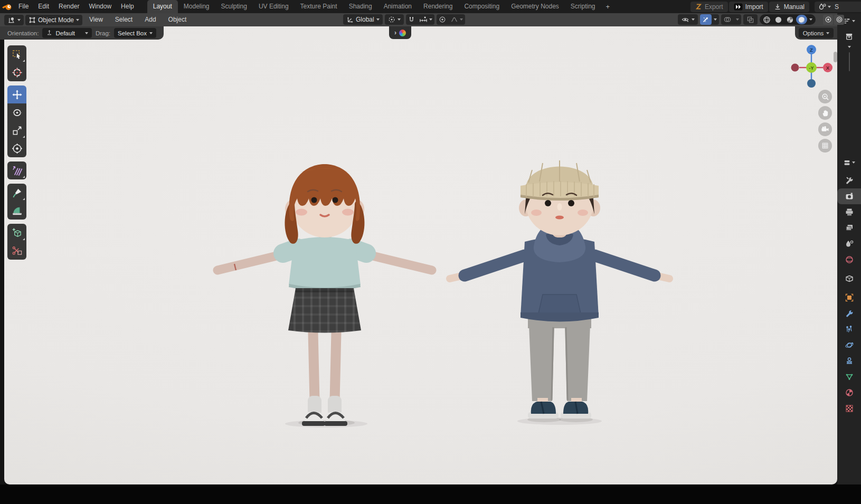 Image resolution: width=861 pixels, height=504 pixels. What do you see at coordinates (849, 212) in the screenshot?
I see `props-tab-output` at bounding box center [849, 212].